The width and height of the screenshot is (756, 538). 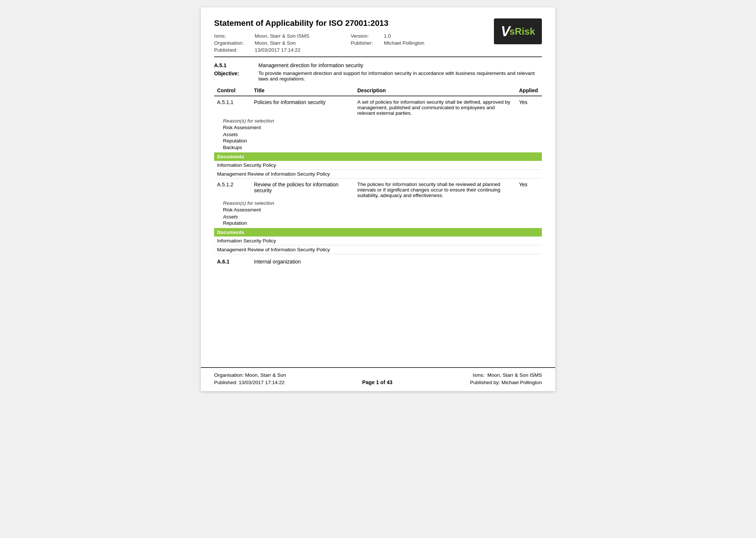 I want to click on footer-published: Published: 13/03/2017 17:14:22, so click(x=250, y=382).